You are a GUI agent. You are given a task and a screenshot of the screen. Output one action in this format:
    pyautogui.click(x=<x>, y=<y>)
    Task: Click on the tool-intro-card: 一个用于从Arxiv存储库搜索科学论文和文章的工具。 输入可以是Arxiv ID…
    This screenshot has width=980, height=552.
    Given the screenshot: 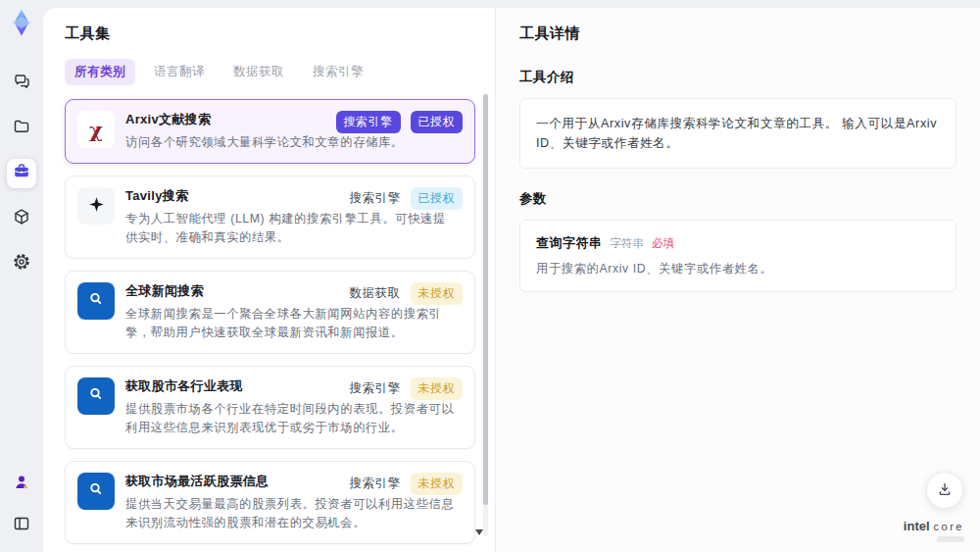 What is the action you would take?
    pyautogui.click(x=738, y=133)
    